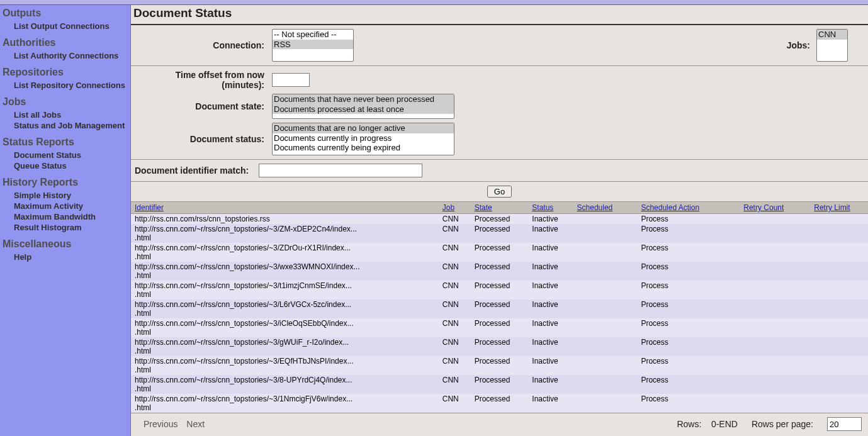 Image resolution: width=868 pixels, height=436 pixels. Describe the element at coordinates (72, 166) in the screenshot. I see `sidebar-item-queue-status: Queue Status` at that location.